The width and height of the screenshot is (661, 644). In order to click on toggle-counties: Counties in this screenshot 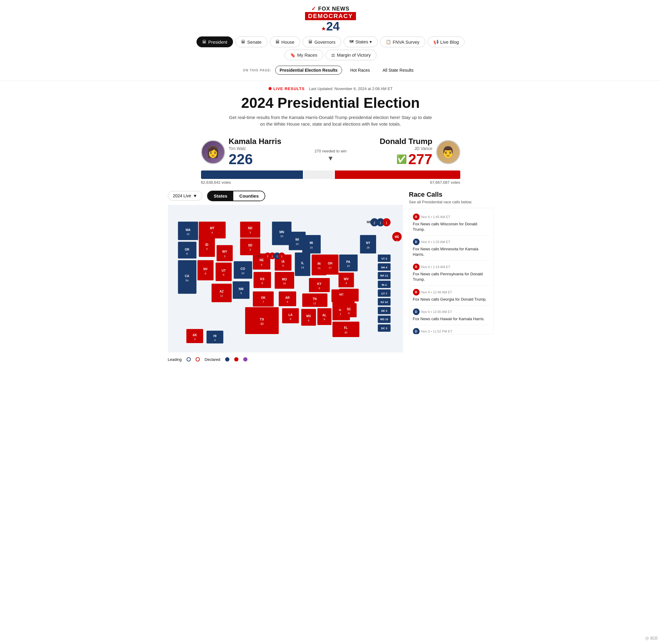, I will do `click(249, 196)`.